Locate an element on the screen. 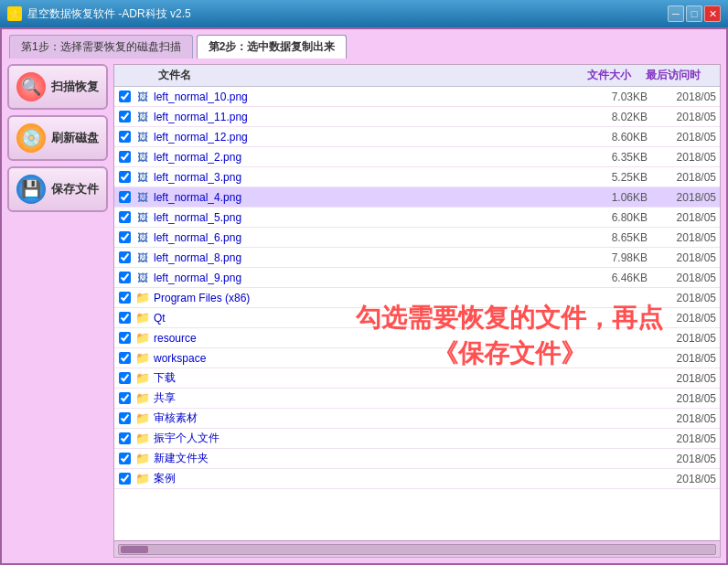 Image resolution: width=728 pixels, height=565 pixels. table-row: 🖼 left_normal_12.png 8.60KB 2018/05 is located at coordinates (417, 137).